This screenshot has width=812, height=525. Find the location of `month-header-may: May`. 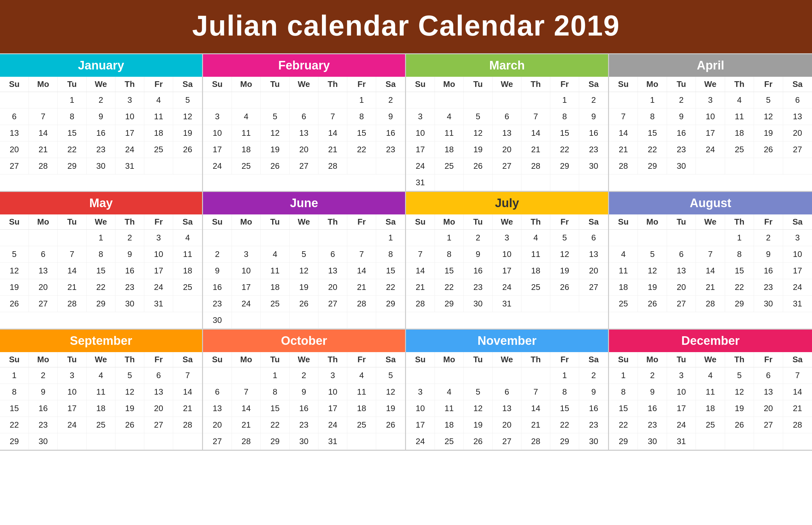

month-header-may: May is located at coordinates (101, 203).